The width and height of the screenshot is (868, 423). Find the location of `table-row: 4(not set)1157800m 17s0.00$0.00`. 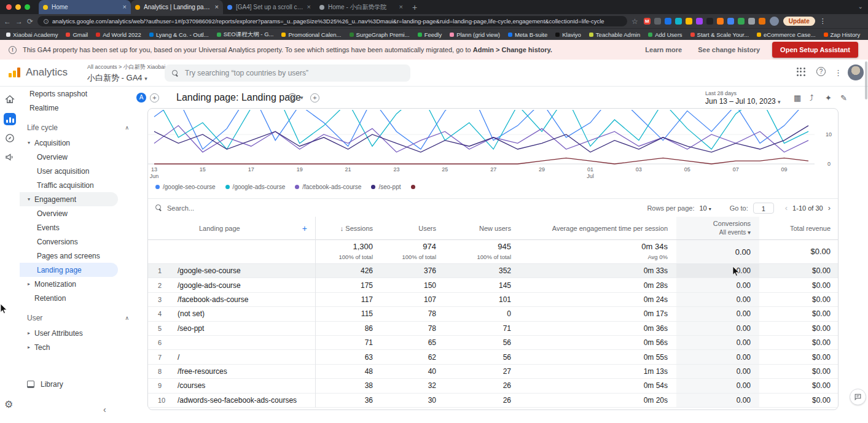

table-row: 4(not set)1157800m 17s0.00$0.00 is located at coordinates (493, 314).